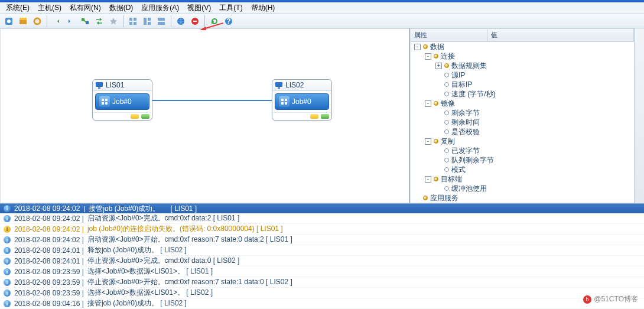 This screenshot has width=644, height=309. What do you see at coordinates (522, 113) in the screenshot?
I see `tree-row: 剩余字节0` at bounding box center [522, 113].